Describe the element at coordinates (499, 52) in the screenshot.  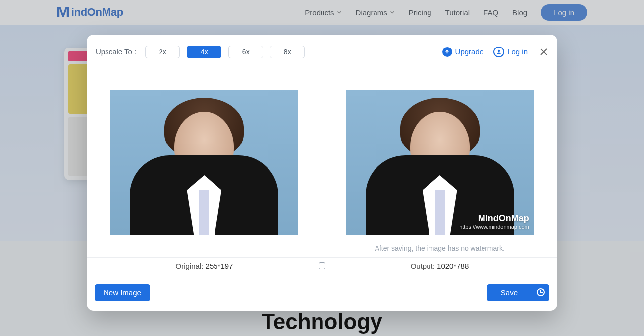
I see `user-icon` at that location.